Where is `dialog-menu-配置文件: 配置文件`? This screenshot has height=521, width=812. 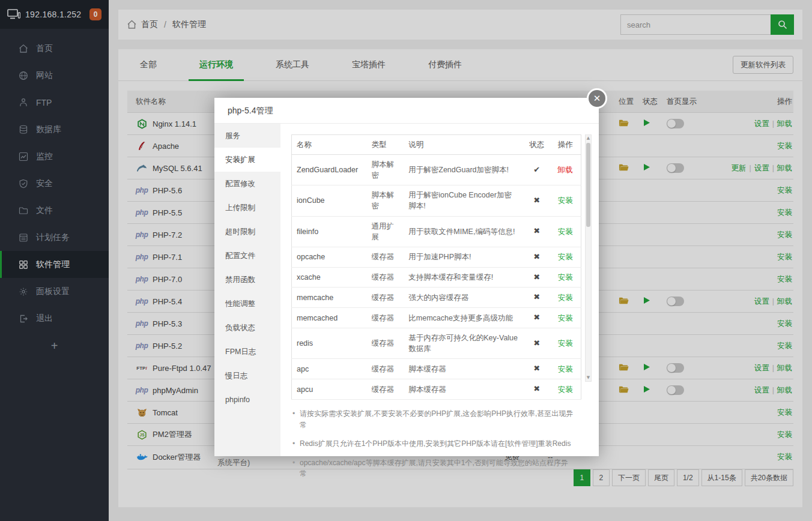
dialog-menu-配置文件: 配置文件 is located at coordinates (247, 256).